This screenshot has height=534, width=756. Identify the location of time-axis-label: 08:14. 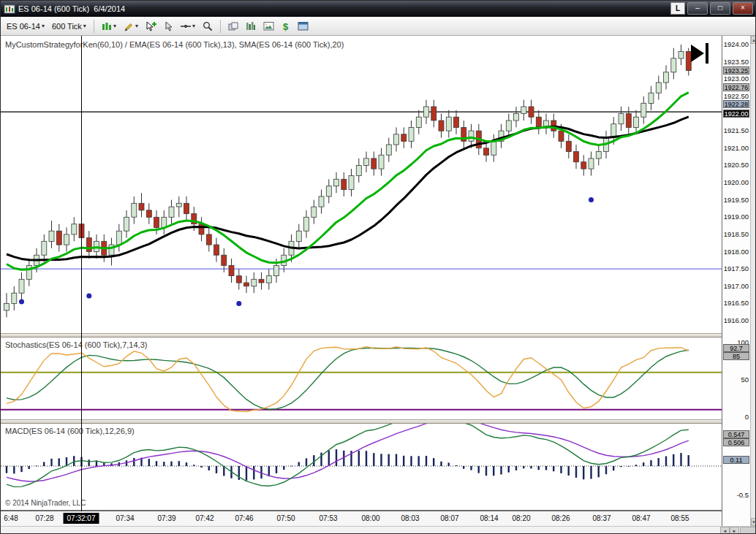
(488, 519).